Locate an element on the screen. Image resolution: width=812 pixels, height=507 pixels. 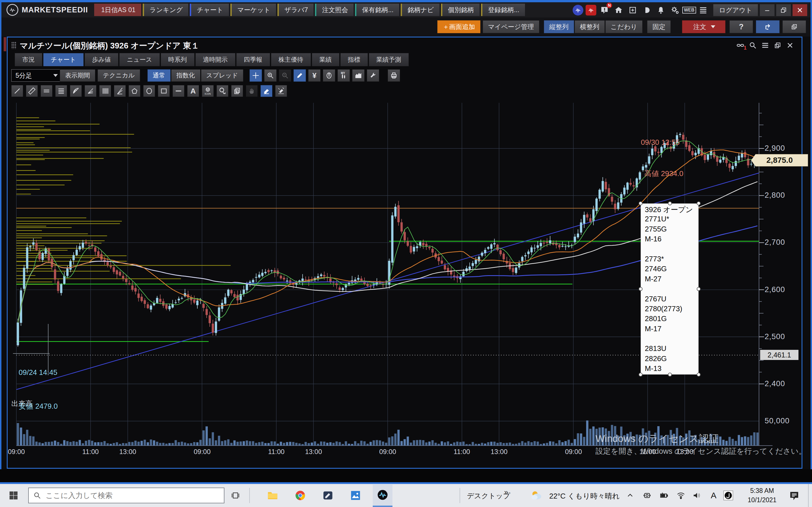
chrome-icon is located at coordinates (300, 496).